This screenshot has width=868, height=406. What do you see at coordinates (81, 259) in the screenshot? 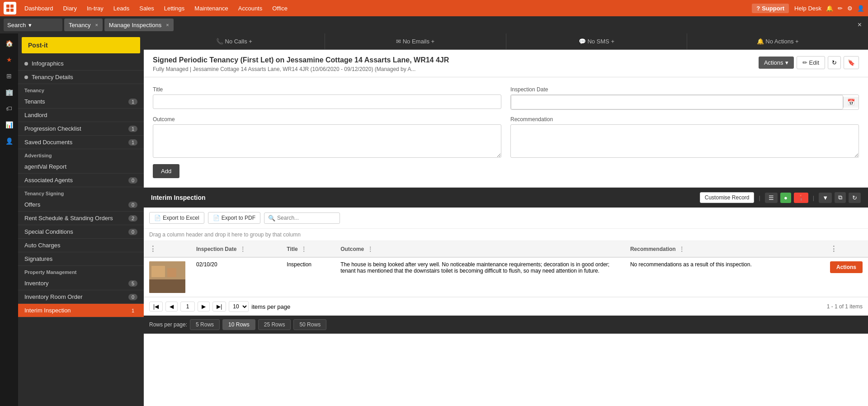
I see `sidebar-item-signatures: Signatures` at bounding box center [81, 259].